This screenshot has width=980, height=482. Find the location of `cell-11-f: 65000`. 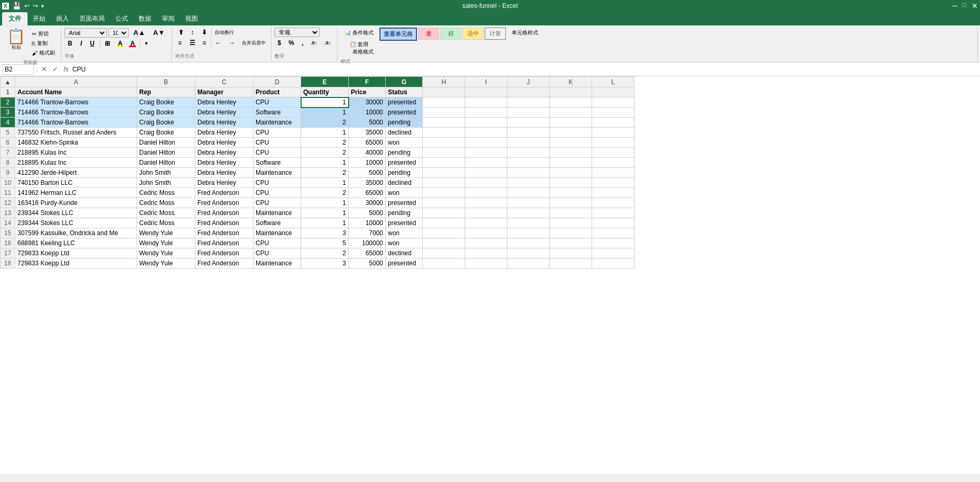

cell-11-f: 65000 is located at coordinates (367, 193).